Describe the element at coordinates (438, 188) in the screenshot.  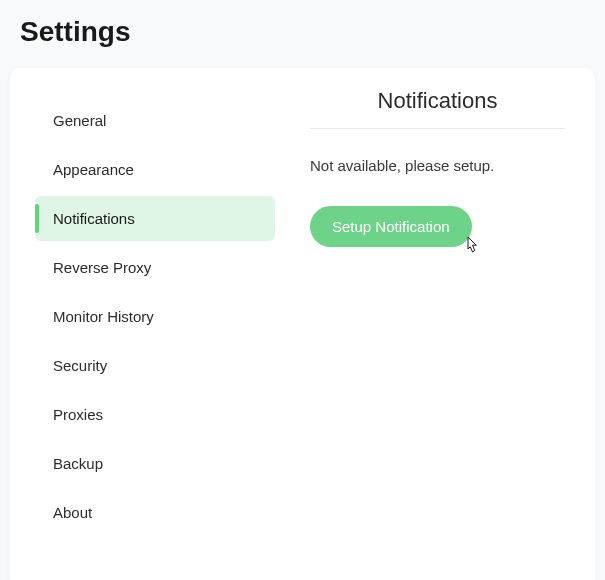
I see `content-body: Not available, please setup. Setup Notif…` at that location.